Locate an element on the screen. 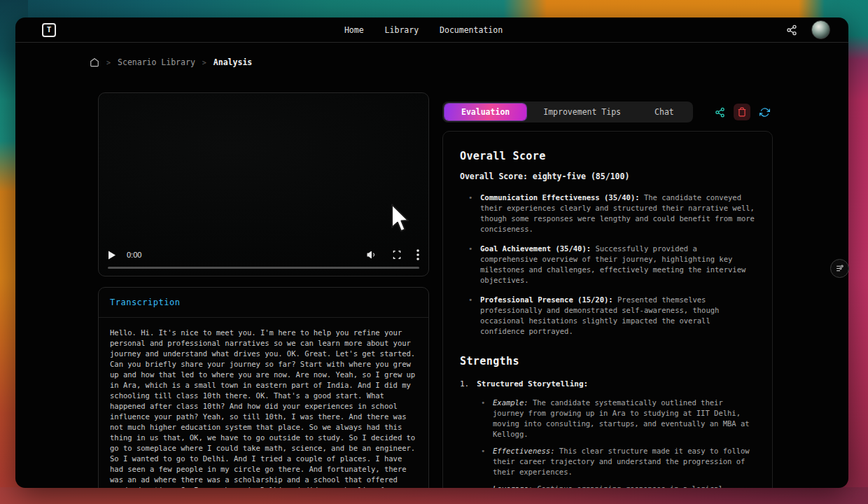 The height and width of the screenshot is (504, 868). fullscreen-icon is located at coordinates (397, 255).